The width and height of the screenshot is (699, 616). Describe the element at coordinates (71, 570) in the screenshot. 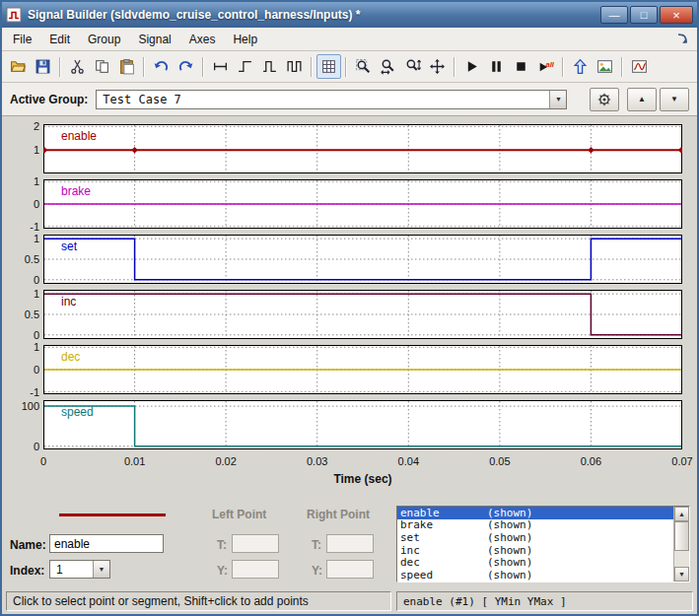

I see `index-value: 1` at that location.